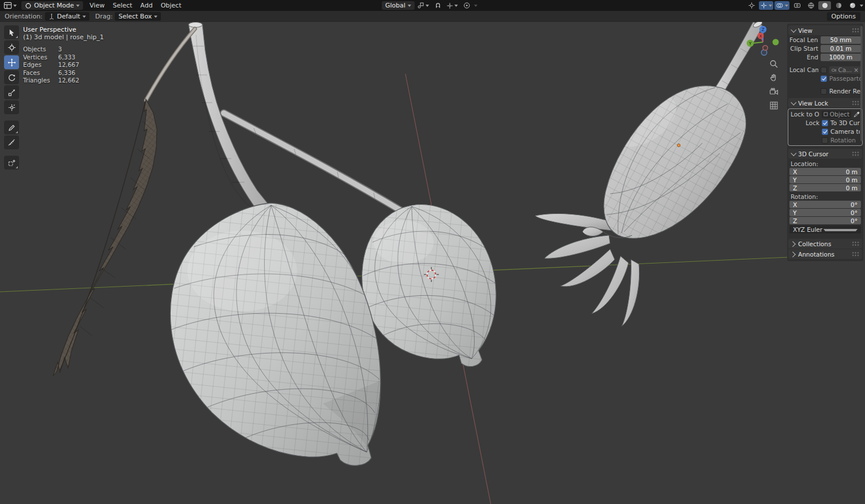  What do you see at coordinates (398, 6) in the screenshot?
I see `transform-orientation-dropdown: Global` at bounding box center [398, 6].